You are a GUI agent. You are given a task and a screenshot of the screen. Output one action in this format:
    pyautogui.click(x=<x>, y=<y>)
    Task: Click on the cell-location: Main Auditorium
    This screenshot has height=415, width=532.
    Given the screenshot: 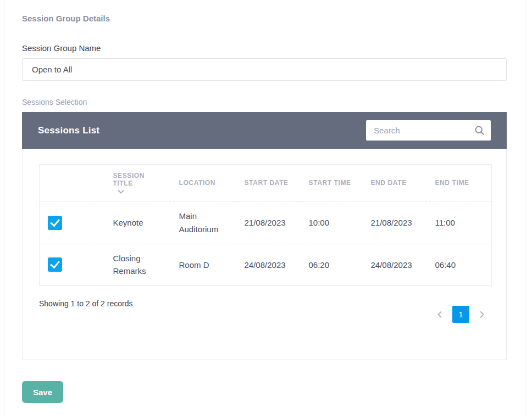 What is the action you would take?
    pyautogui.click(x=203, y=223)
    